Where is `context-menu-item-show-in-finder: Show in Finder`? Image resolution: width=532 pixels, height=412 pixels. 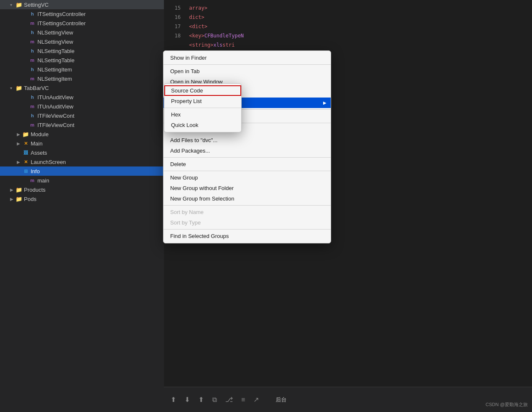
context-menu-item-show-in-finder: Show in Finder is located at coordinates (247, 58).